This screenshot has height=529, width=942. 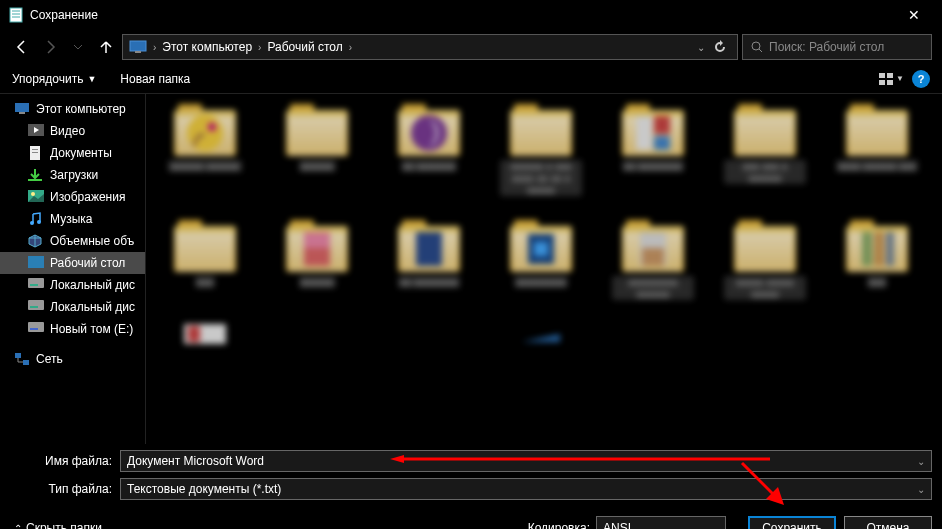 I want to click on sidebar-documents: Документы, so click(x=72, y=153).